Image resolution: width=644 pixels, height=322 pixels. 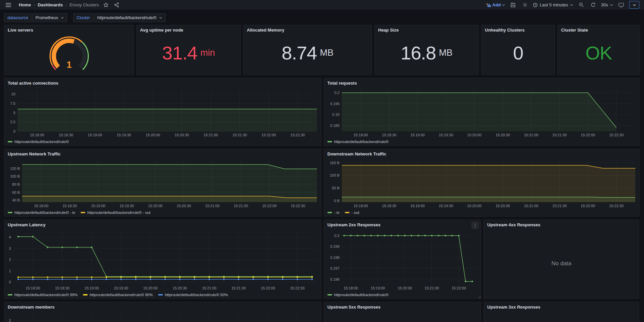 What do you see at coordinates (84, 5) in the screenshot?
I see `breadcrumb-current: Envoy Clusters` at bounding box center [84, 5].